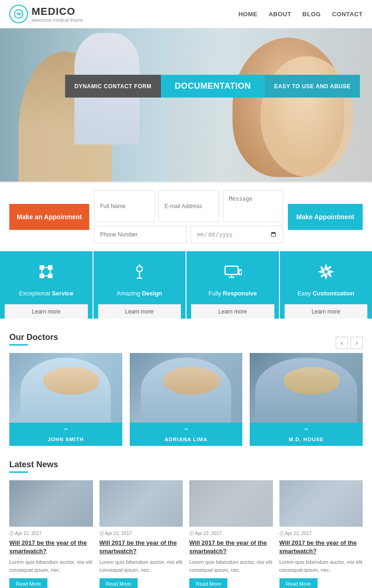  What do you see at coordinates (33, 343) in the screenshot?
I see `doctors-title-area: Our Doctors` at bounding box center [33, 343].